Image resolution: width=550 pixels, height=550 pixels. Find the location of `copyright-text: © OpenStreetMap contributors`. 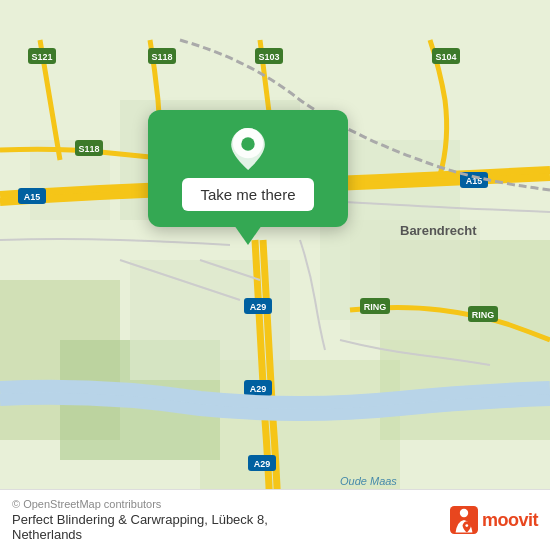

copyright-text: © OpenStreetMap contributors is located at coordinates (140, 504).